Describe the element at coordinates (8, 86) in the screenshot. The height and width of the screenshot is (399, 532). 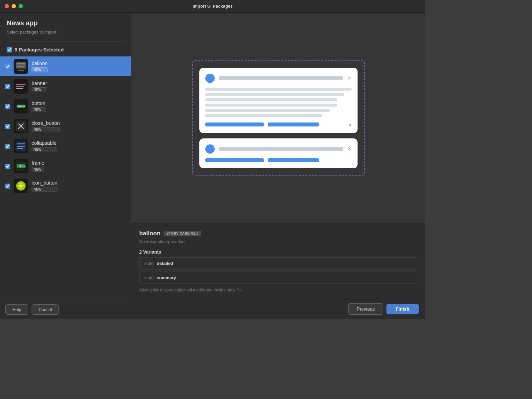
I see `package-checkbox-banner` at that location.